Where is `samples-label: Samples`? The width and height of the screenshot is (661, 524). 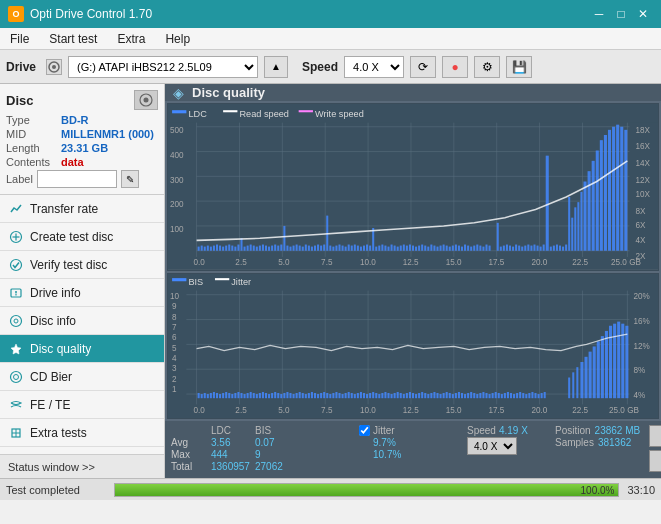 samples-label: Samples is located at coordinates (574, 442).